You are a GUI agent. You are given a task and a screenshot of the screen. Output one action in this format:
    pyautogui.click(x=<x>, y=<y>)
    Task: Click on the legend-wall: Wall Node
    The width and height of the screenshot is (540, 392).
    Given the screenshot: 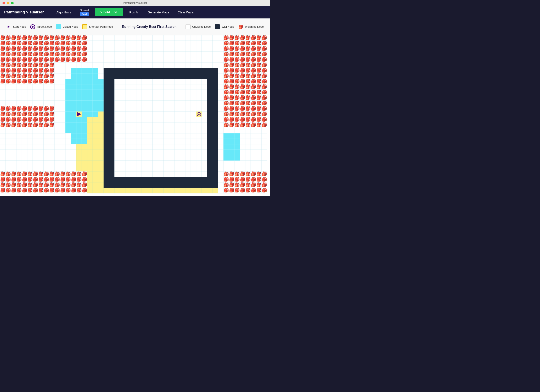 What is the action you would take?
    pyautogui.click(x=224, y=27)
    